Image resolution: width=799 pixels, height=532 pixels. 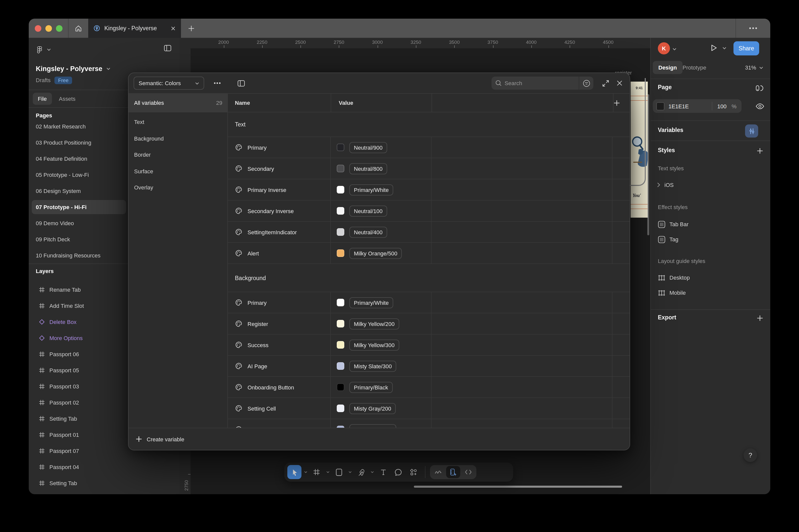 What do you see at coordinates (710, 185) in the screenshot?
I see `text-style-ios: iOS` at bounding box center [710, 185].